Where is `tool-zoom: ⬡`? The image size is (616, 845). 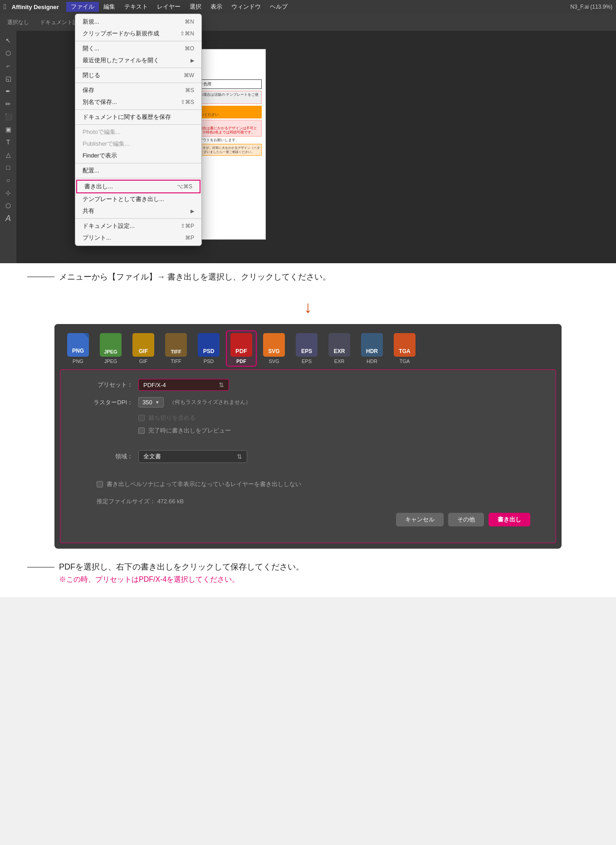
tool-zoom: ⬡ is located at coordinates (8, 206).